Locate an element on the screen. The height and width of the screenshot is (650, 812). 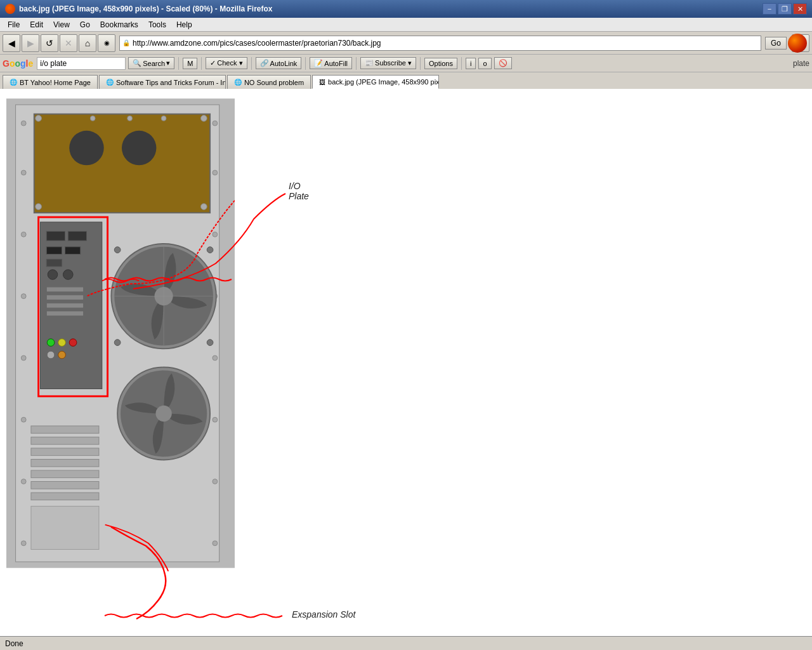
tab-nosound-label: NO Sound problem is located at coordinates (274, 83).